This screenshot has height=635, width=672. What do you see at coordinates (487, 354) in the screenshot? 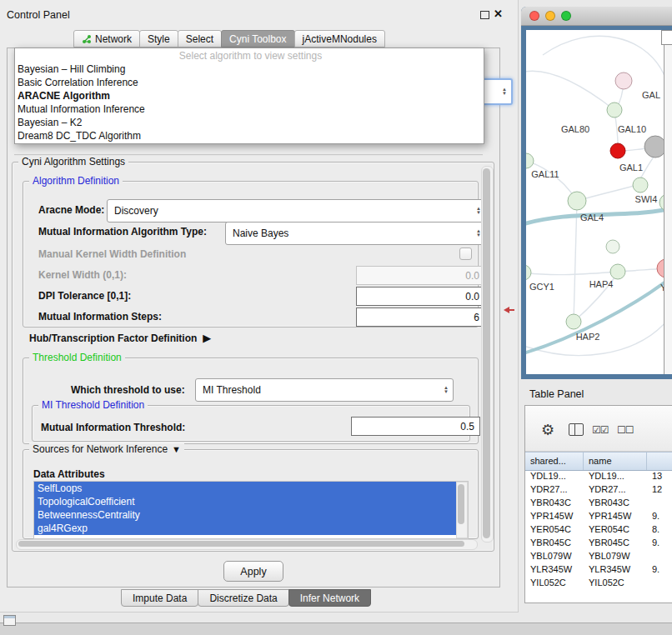
I see `settings-vertical-scrollbar` at bounding box center [487, 354].